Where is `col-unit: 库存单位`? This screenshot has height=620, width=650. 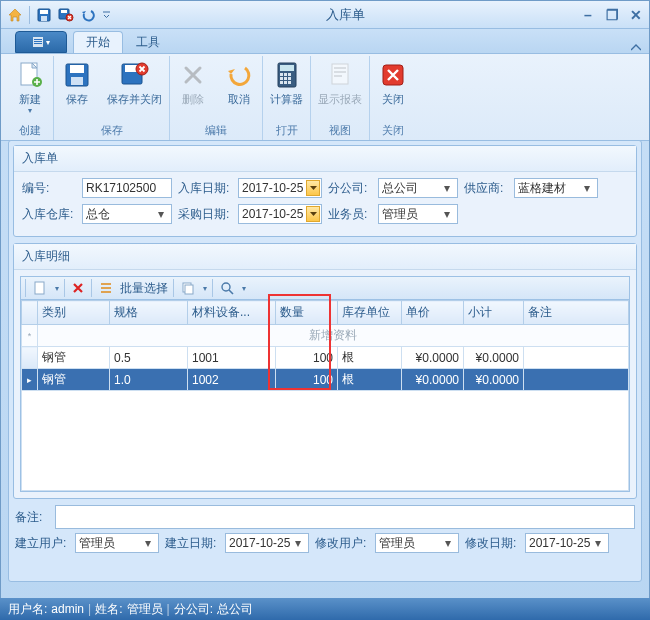
col-unit: 库存单位 is located at coordinates (370, 313).